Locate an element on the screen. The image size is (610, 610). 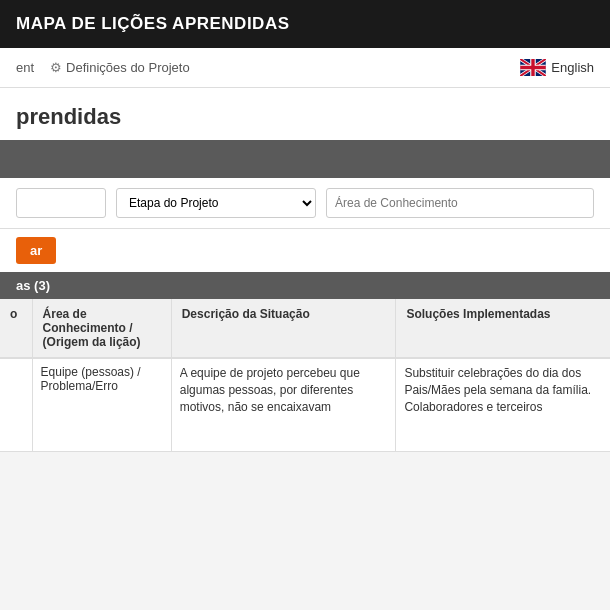
cell-description: A equipe de projeto percebeu que algumas… is located at coordinates (284, 405).